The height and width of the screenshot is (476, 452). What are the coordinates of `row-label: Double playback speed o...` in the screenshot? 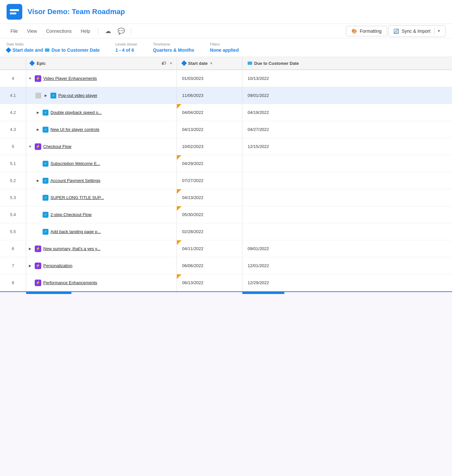 It's located at (76, 113).